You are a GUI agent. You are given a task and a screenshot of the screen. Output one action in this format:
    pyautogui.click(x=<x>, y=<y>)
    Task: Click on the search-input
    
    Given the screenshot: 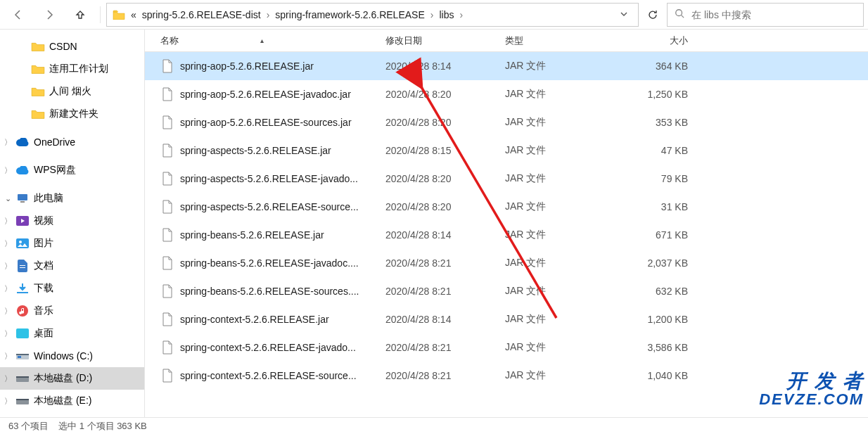 What is the action you would take?
    pyautogui.click(x=773, y=15)
    